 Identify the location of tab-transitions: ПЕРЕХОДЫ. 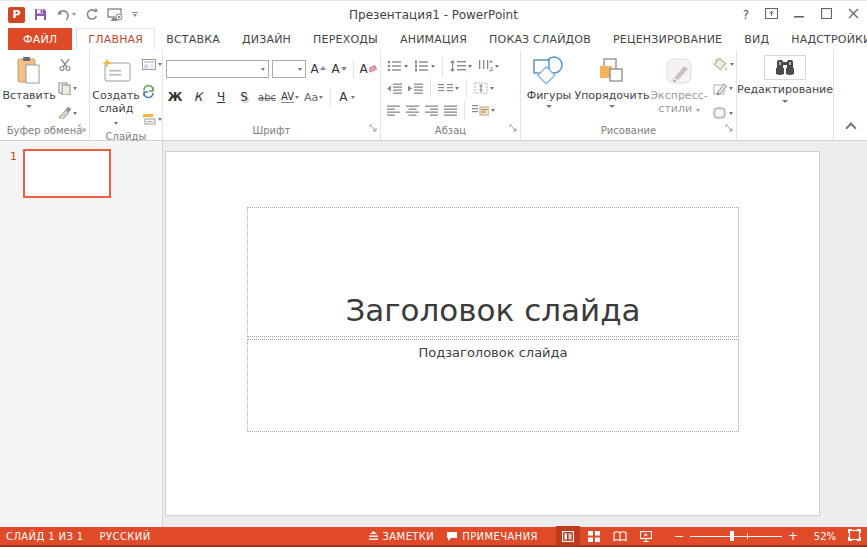
(346, 39).